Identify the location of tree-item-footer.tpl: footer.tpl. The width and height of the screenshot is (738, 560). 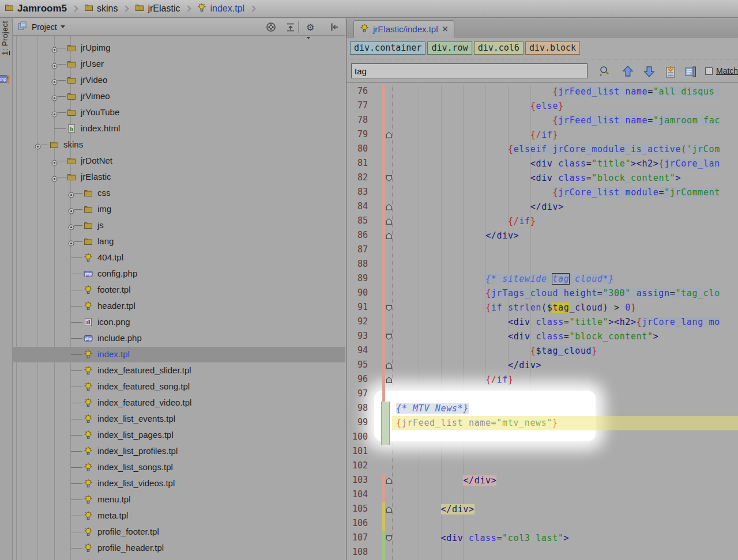
(179, 290).